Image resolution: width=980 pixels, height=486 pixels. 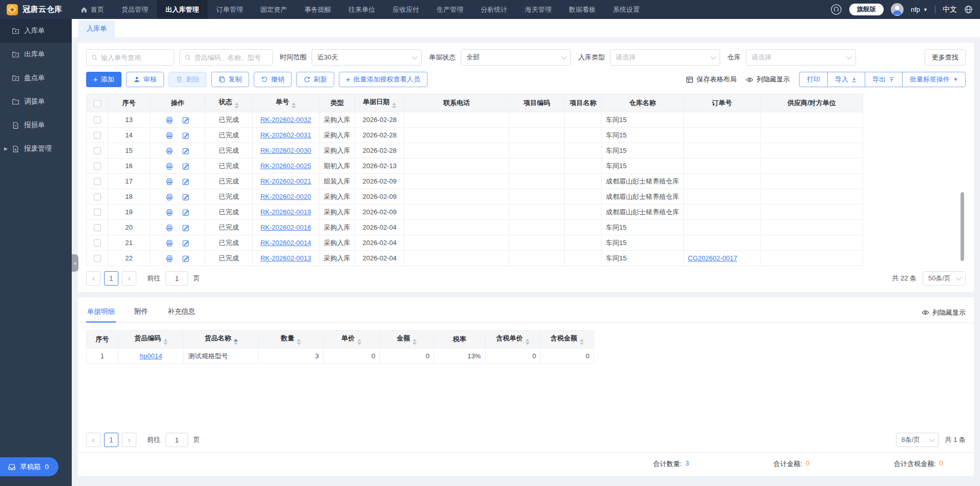 What do you see at coordinates (93, 440) in the screenshot?
I see `detail-prev-page-button: ‹` at bounding box center [93, 440].